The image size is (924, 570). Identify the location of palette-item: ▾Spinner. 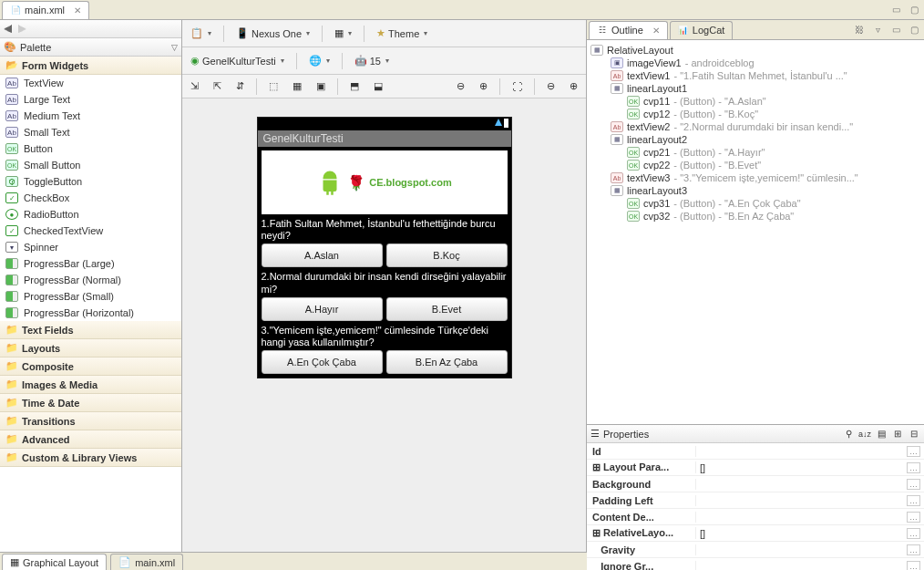
(91, 247).